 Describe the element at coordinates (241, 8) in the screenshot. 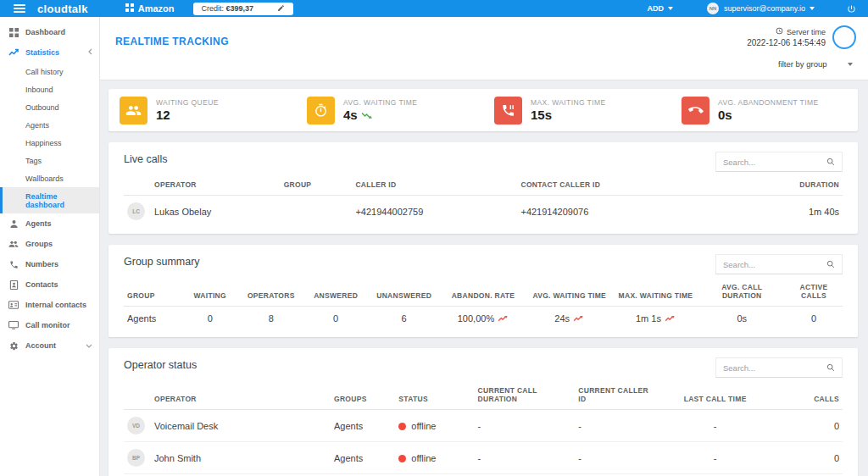

I see `credit-value: €399,37` at that location.